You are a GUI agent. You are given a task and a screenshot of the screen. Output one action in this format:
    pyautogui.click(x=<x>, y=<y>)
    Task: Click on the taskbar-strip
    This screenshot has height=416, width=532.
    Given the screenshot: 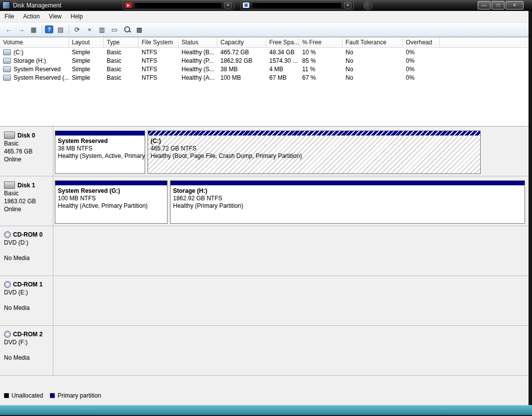 What is the action you would take?
    pyautogui.click(x=266, y=410)
    